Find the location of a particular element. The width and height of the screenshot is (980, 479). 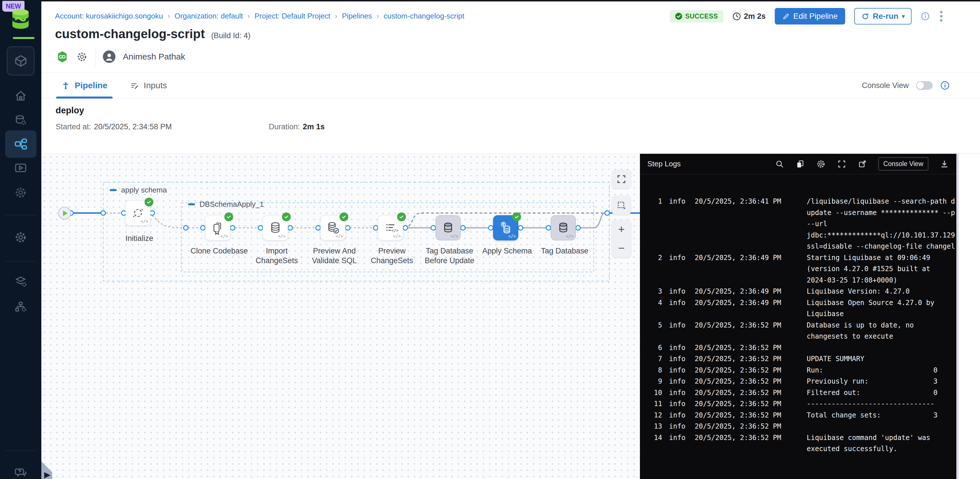

breadcrumb-account: Account: kurosakiichigo.songoku is located at coordinates (109, 16).